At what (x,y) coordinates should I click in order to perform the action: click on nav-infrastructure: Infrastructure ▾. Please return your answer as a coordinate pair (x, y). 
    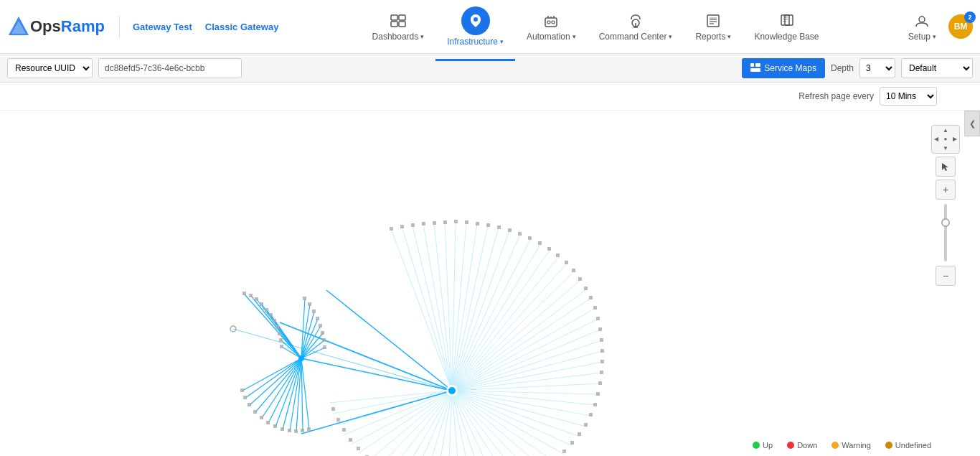
    Looking at the image, I should click on (475, 27).